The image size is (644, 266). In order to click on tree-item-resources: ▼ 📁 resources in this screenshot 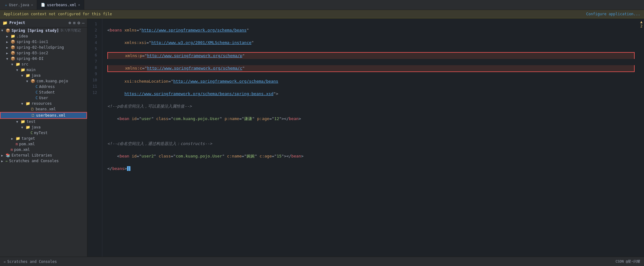, I will do `click(44, 104)`.